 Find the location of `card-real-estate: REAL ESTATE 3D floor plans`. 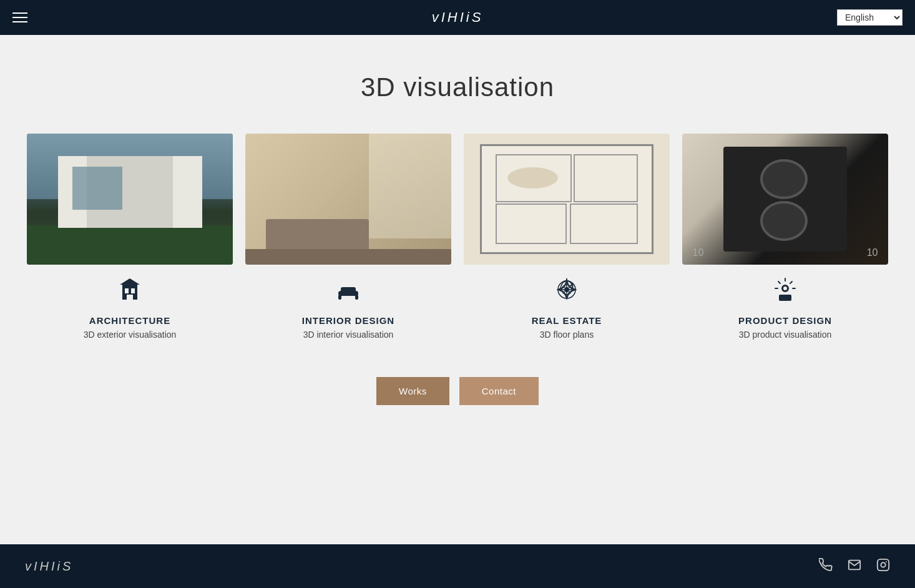

card-real-estate: REAL ESTATE 3D floor plans is located at coordinates (567, 237).